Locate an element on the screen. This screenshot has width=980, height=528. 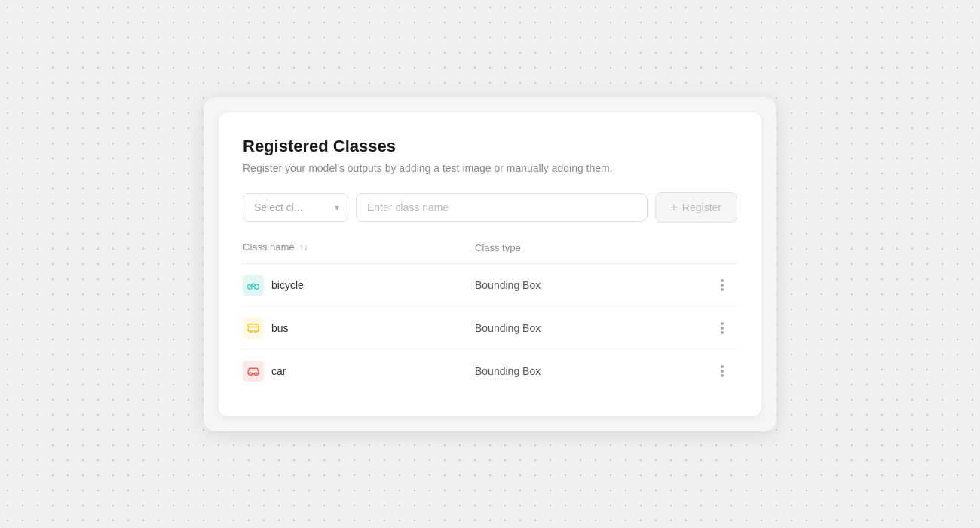
controls-row: Select cl... Bounding Box Segmentation ▾… is located at coordinates (490, 207).